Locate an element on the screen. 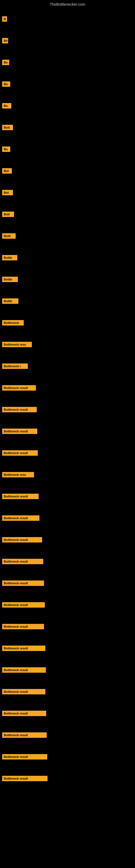 This screenshot has width=135, height=868. list-item: B# is located at coordinates (68, 41).